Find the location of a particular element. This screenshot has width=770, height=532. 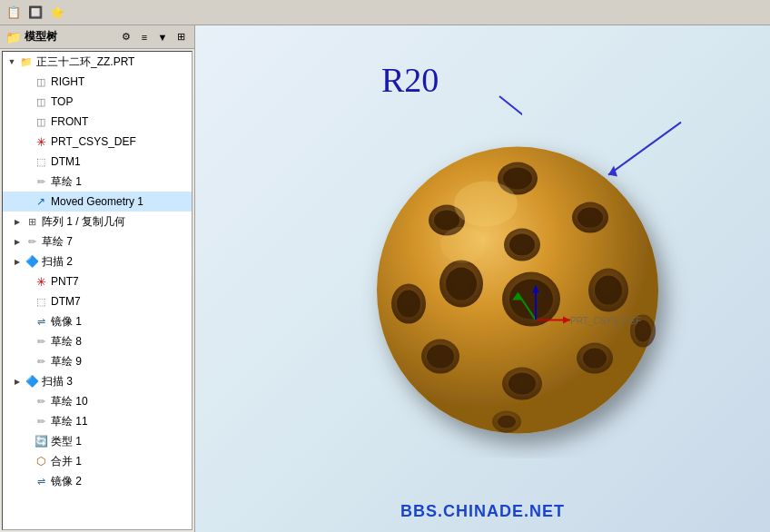

mirror1-icon: ⇌ is located at coordinates (41, 321).